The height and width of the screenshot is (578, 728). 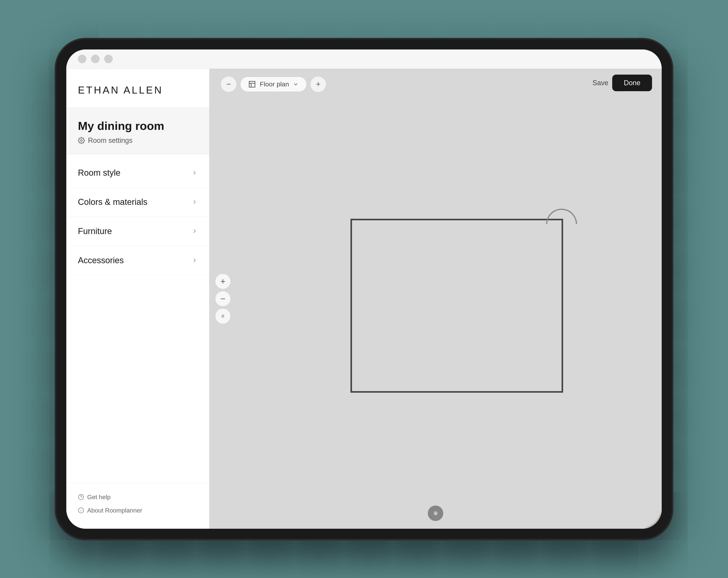 What do you see at coordinates (138, 506) in the screenshot?
I see `sidebar-footer: Get help About Roomplanner` at bounding box center [138, 506].